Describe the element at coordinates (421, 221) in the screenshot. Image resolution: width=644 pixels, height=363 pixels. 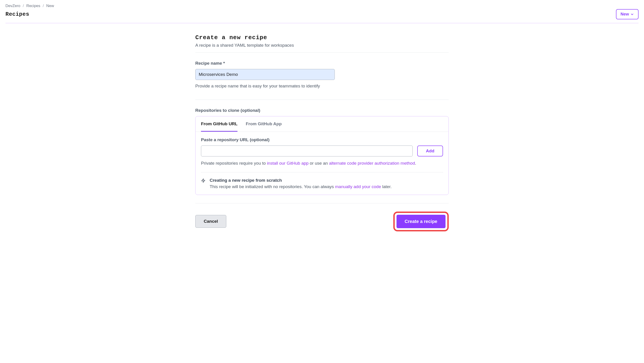
I see `create-recipe-button: Create a recipe` at that location.